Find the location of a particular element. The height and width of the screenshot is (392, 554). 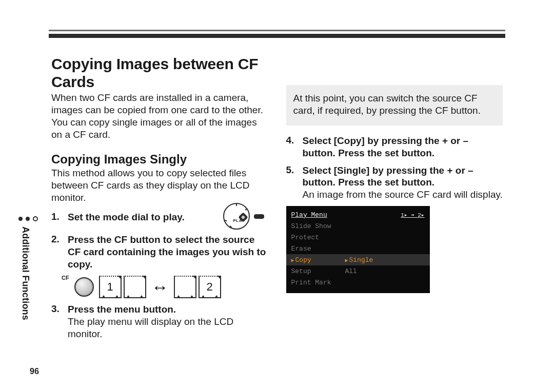

cf-label: CF is located at coordinates (66, 278).